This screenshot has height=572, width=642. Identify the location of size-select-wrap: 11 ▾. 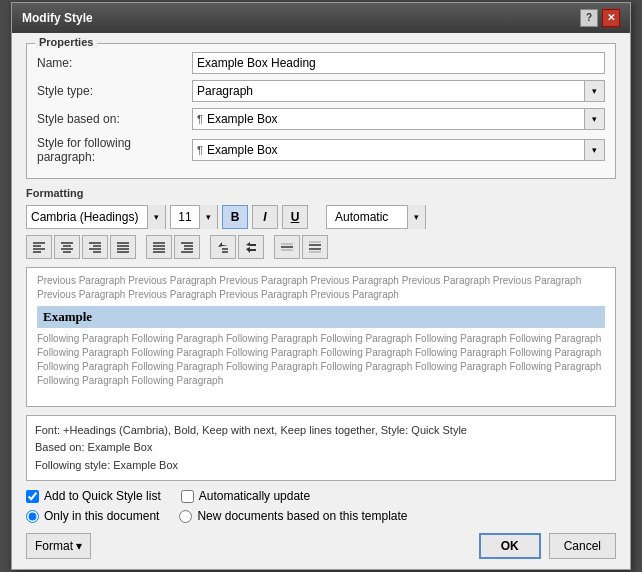
(194, 217).